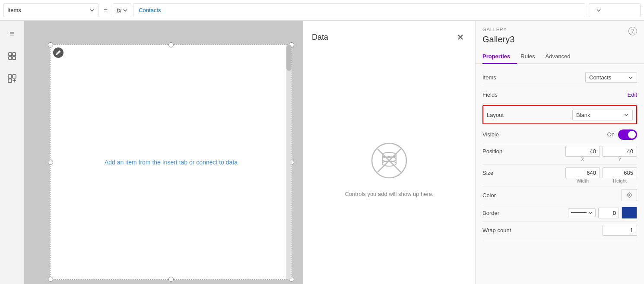 The image size is (644, 284). I want to click on size-label: Size, so click(508, 173).